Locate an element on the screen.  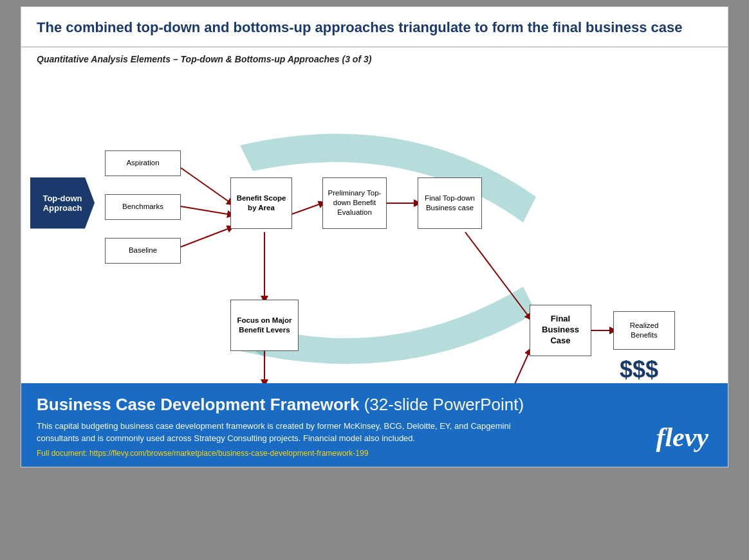
bottom-title-bold: Business Case Development Framework is located at coordinates (198, 404).